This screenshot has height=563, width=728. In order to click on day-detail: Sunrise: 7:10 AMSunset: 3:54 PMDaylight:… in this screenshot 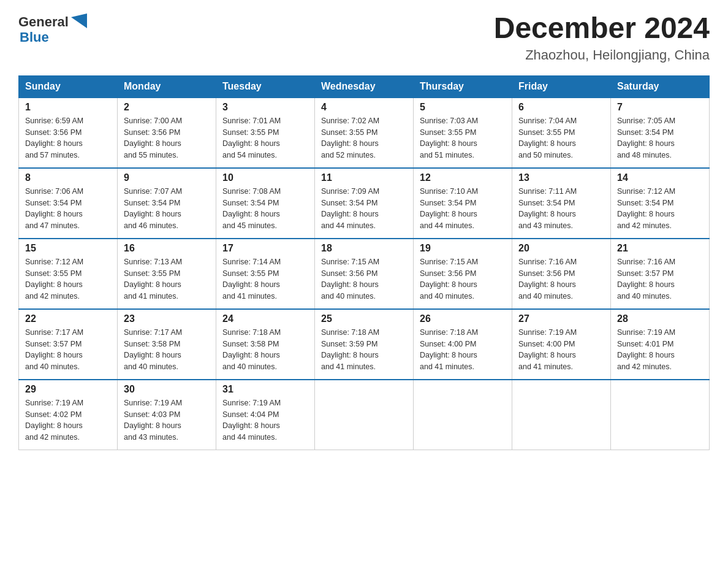, I will do `click(463, 209)`.